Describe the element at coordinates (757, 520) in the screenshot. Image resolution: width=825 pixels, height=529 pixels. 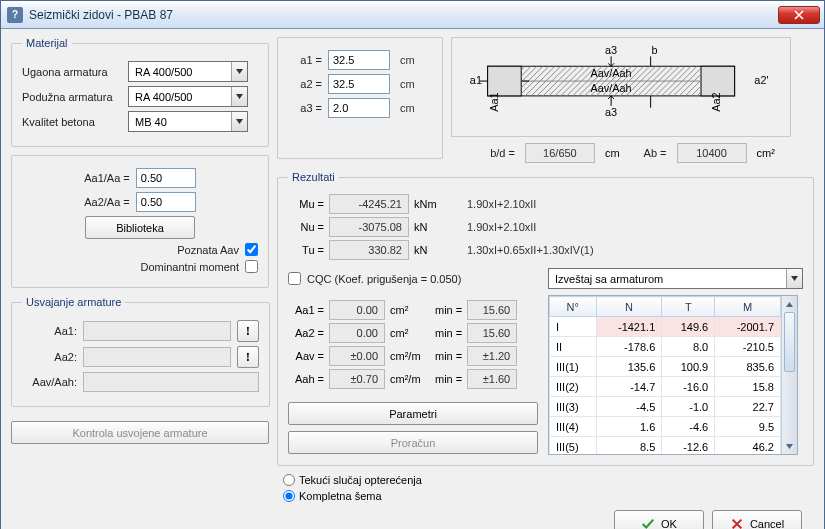
I see `cancel-button: Cancel` at that location.